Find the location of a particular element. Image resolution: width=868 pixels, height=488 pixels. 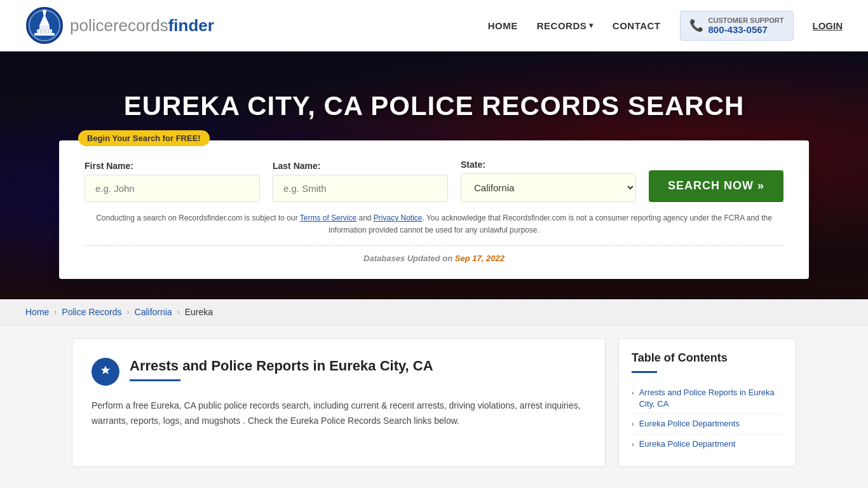

terms-link: Terms of Service is located at coordinates (328, 218).